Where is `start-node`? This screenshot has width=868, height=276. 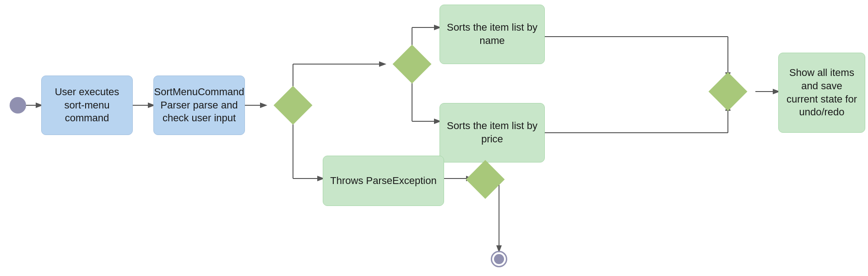
start-node is located at coordinates (18, 105).